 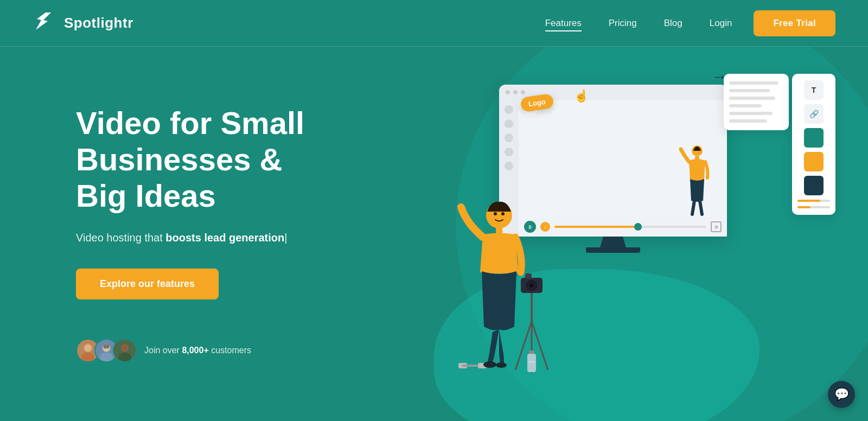 What do you see at coordinates (716, 227) in the screenshot?
I see `expand-button: ⊞` at bounding box center [716, 227].